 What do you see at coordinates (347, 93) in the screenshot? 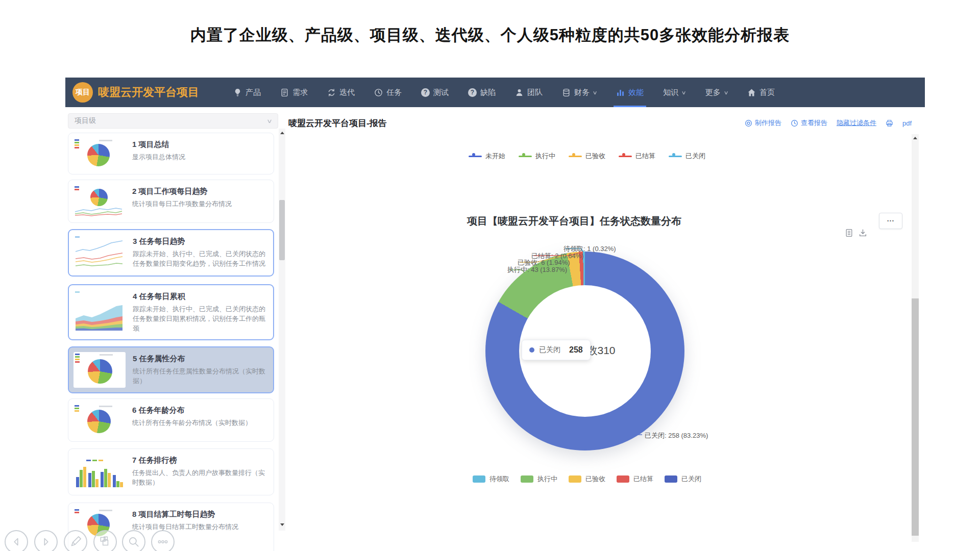
I see `nav-label: 迭代` at bounding box center [347, 93].